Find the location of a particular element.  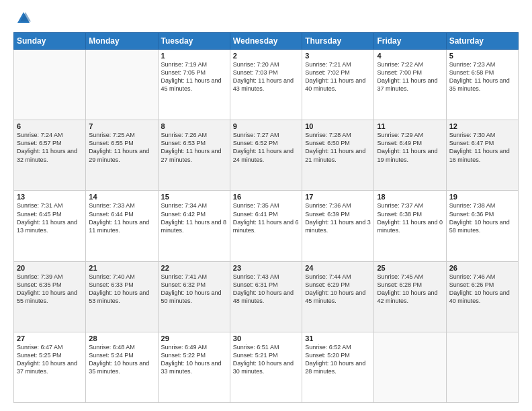

day-info: Sunrise: 7:45 AMSunset: 6:28 PMDaylight:… is located at coordinates (410, 289).